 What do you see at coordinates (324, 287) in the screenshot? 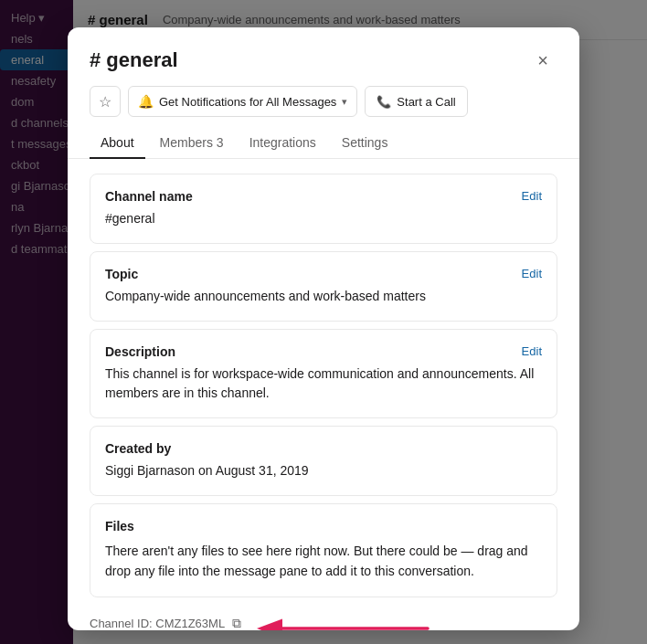
I see `topic-card: Topic Edit Company-wide announcements an…` at bounding box center [324, 287].